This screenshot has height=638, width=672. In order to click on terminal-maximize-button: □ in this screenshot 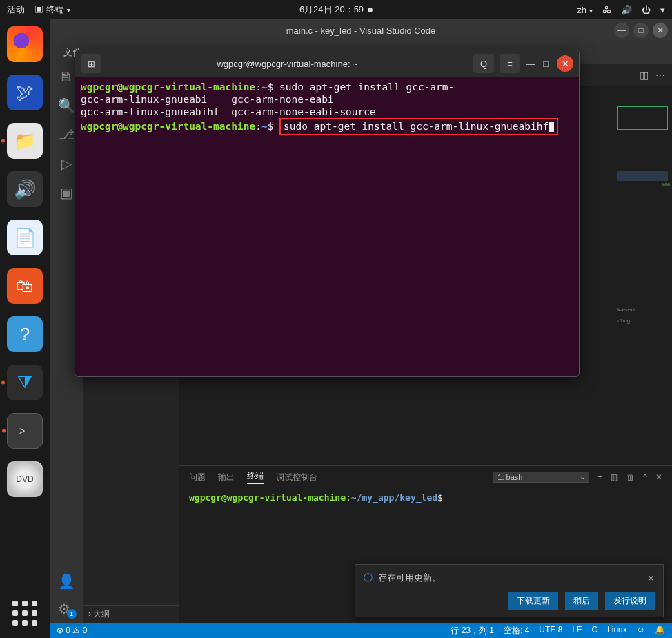, I will do `click(546, 64)`.